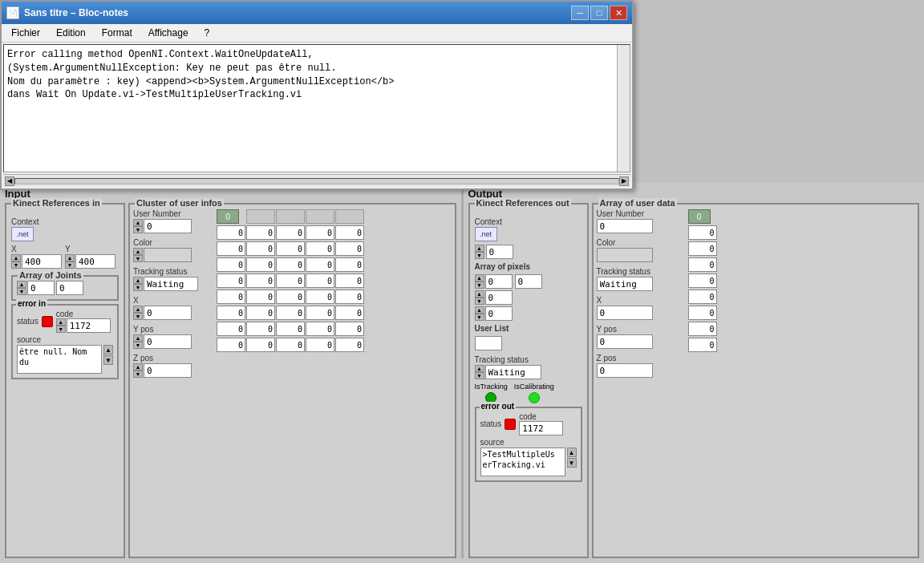 This screenshot has width=924, height=563. What do you see at coordinates (488, 343) in the screenshot?
I see `user-list-input` at bounding box center [488, 343].